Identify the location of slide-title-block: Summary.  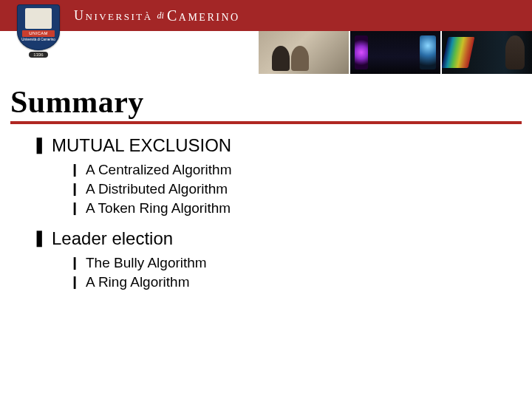
(266, 104).